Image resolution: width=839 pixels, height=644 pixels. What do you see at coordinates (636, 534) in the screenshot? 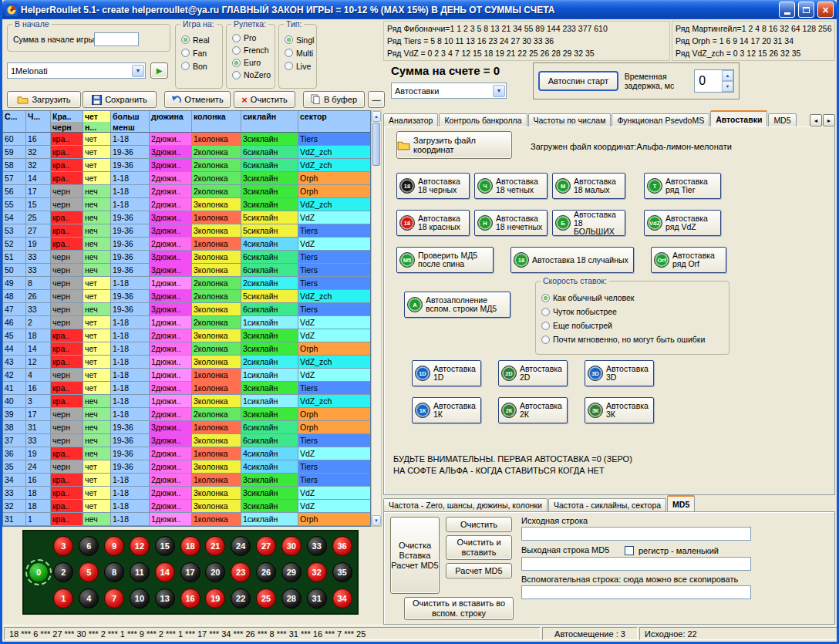
I see `md5-source-input` at bounding box center [636, 534].